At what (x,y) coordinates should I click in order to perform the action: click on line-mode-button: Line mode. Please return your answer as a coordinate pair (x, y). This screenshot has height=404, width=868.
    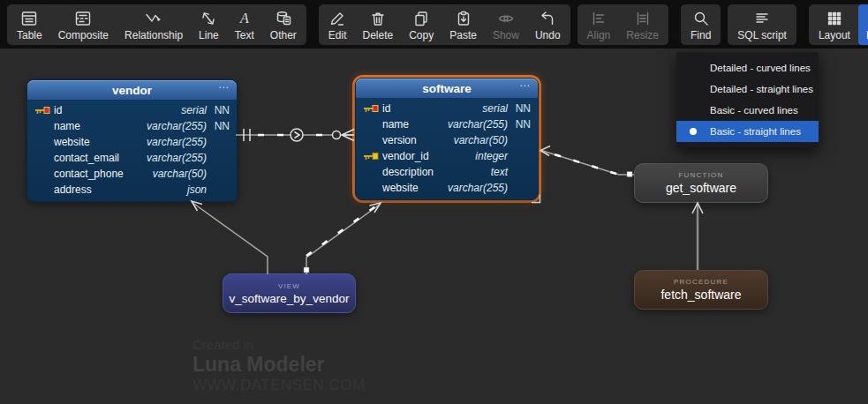
    Looking at the image, I should click on (864, 25).